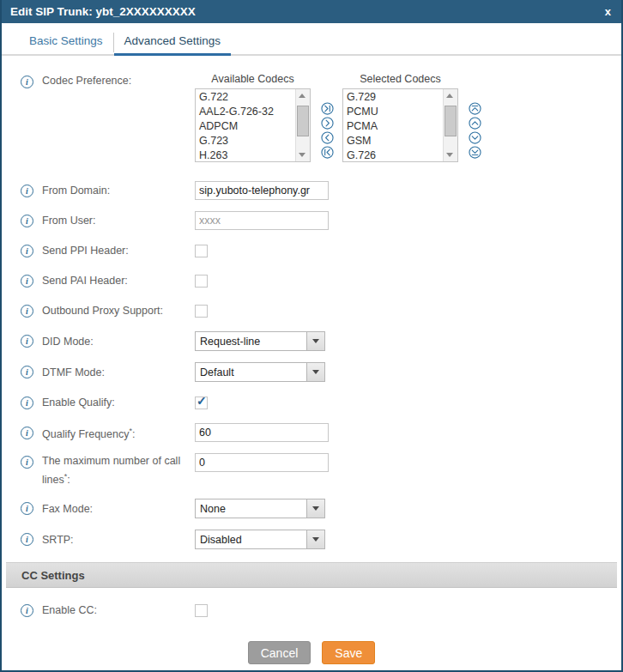 The width and height of the screenshot is (623, 672). Describe the element at coordinates (118, 251) in the screenshot. I see `send-ppi-header-label: Send PPI Header:` at that location.